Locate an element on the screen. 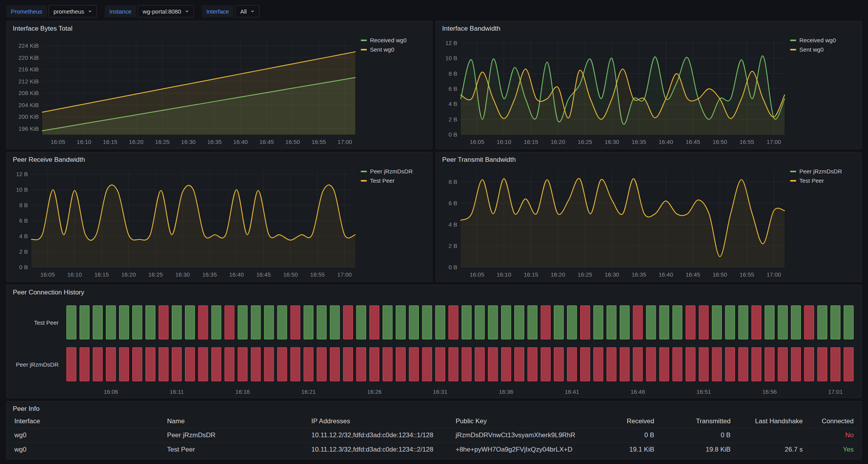 This screenshot has height=464, width=868. time-series-chart: 196 KiB200 KiB204 KiB208 KiB212 KiB216 K… is located at coordinates (184, 91).